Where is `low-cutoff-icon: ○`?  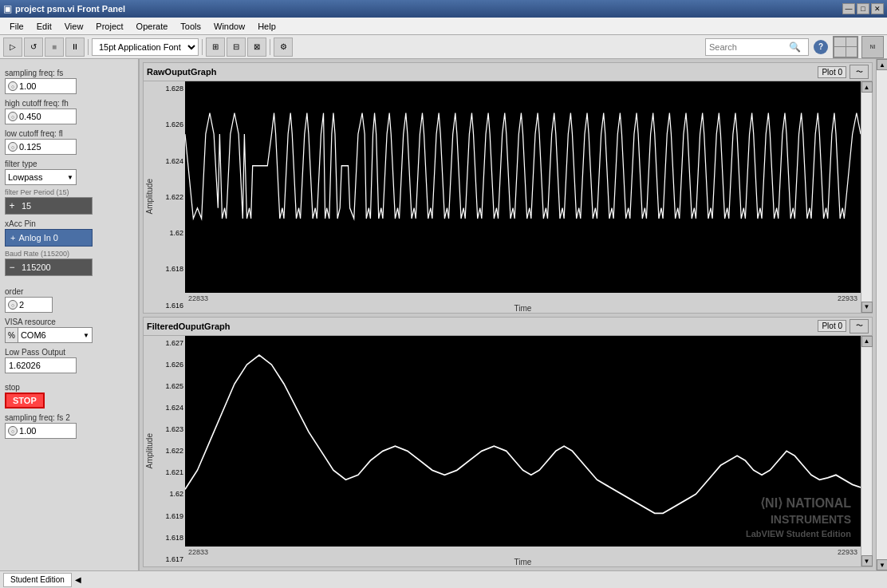 low-cutoff-icon: ○ is located at coordinates (13, 147).